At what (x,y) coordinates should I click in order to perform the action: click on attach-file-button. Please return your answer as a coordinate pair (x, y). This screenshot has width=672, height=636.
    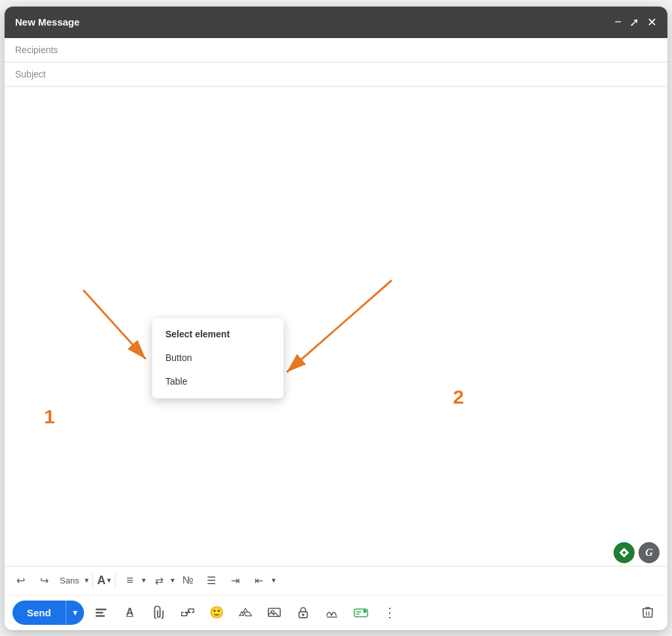
    Looking at the image, I should click on (159, 612).